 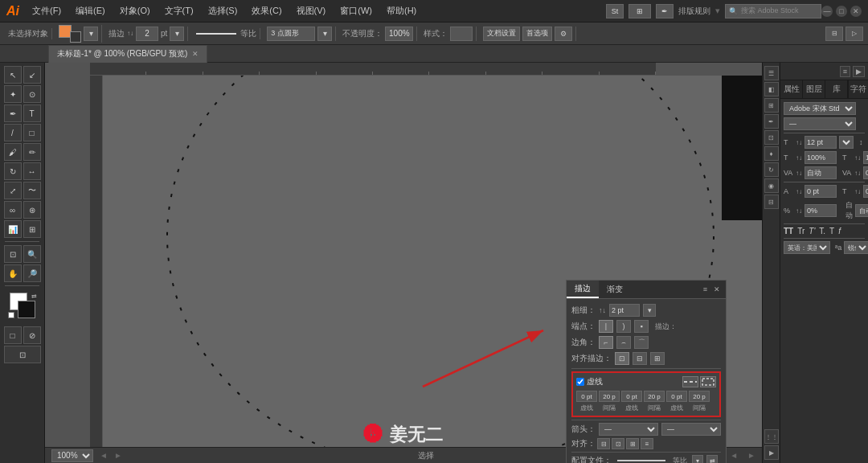 I want to click on preferences-button: 首选项, so click(x=537, y=34).